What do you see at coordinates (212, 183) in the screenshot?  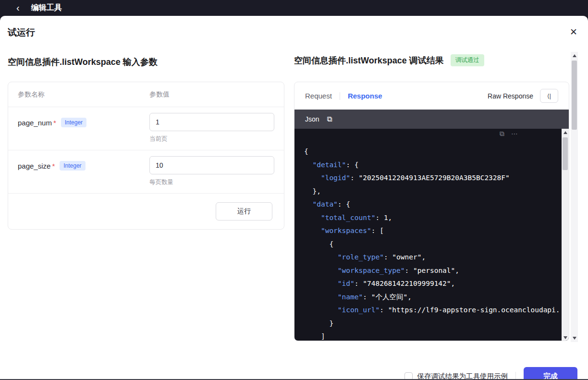 I see `param-hint: 每页数量` at bounding box center [212, 183].